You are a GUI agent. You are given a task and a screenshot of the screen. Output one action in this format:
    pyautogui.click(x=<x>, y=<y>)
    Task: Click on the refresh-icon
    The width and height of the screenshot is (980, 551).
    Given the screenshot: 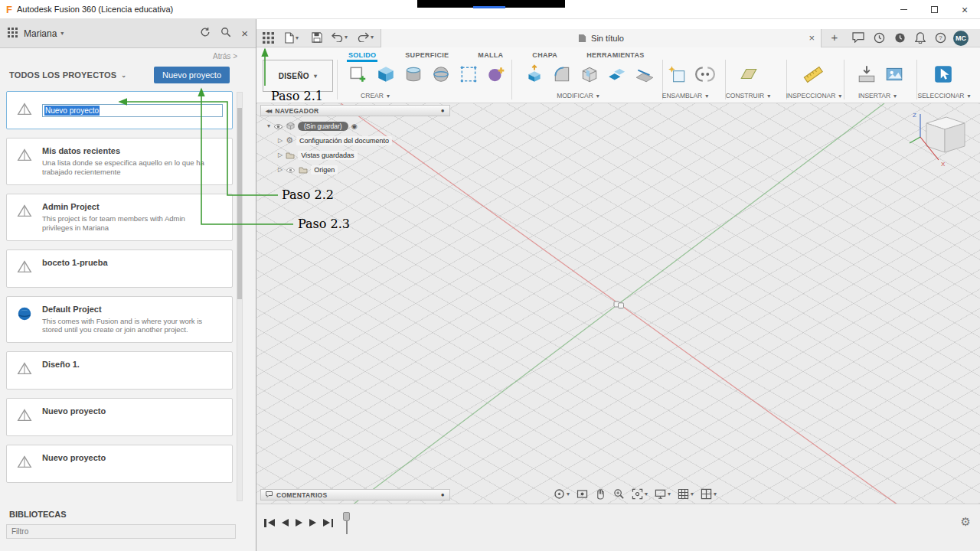 What is the action you would take?
    pyautogui.click(x=205, y=34)
    